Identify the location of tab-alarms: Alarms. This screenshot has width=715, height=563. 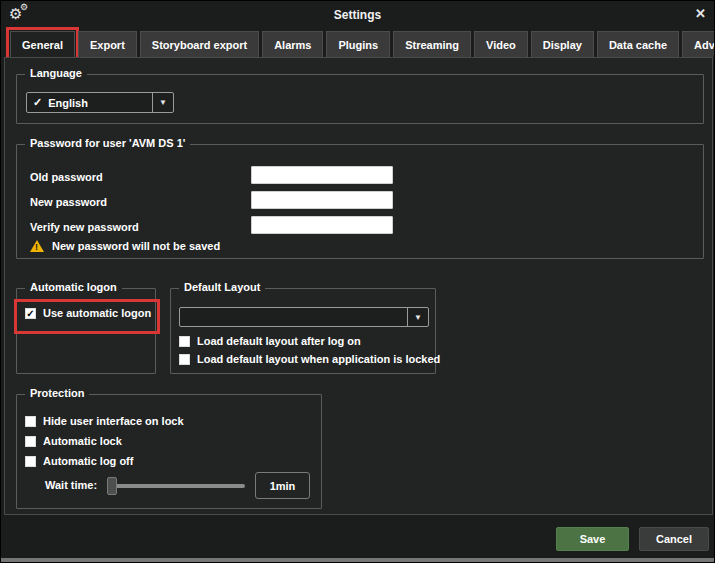
(292, 44).